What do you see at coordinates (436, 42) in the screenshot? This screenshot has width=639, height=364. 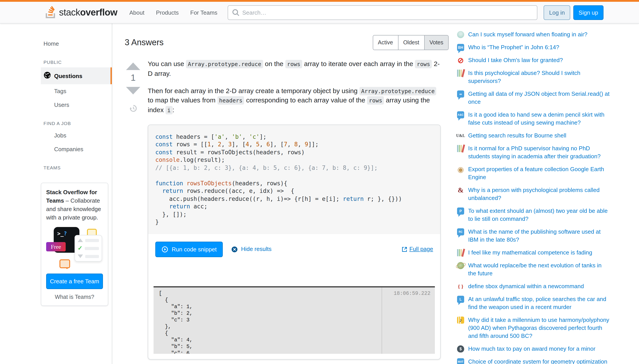 I see `tab-votes: Votes` at bounding box center [436, 42].